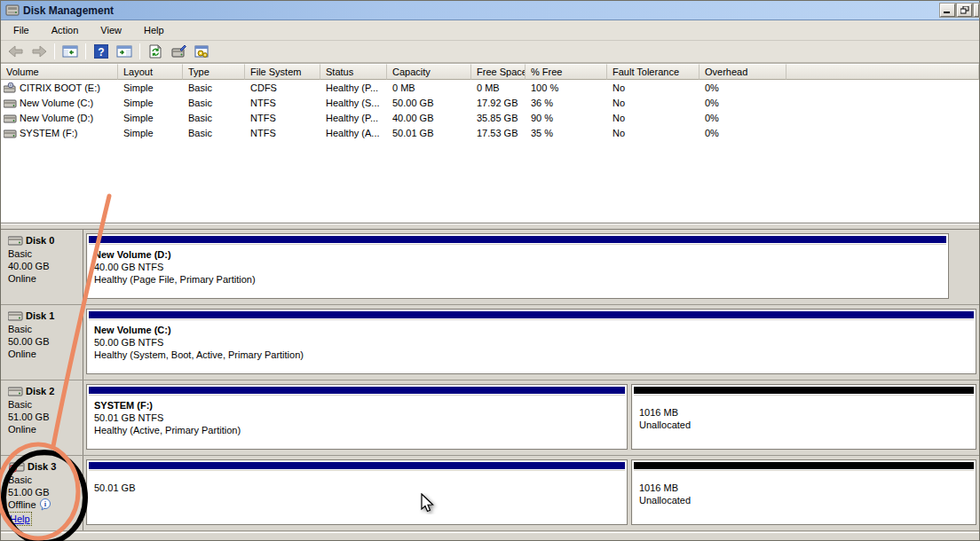 The image size is (980, 541). What do you see at coordinates (806, 412) in the screenshot?
I see `unallocated-size: 1016 MB` at bounding box center [806, 412].